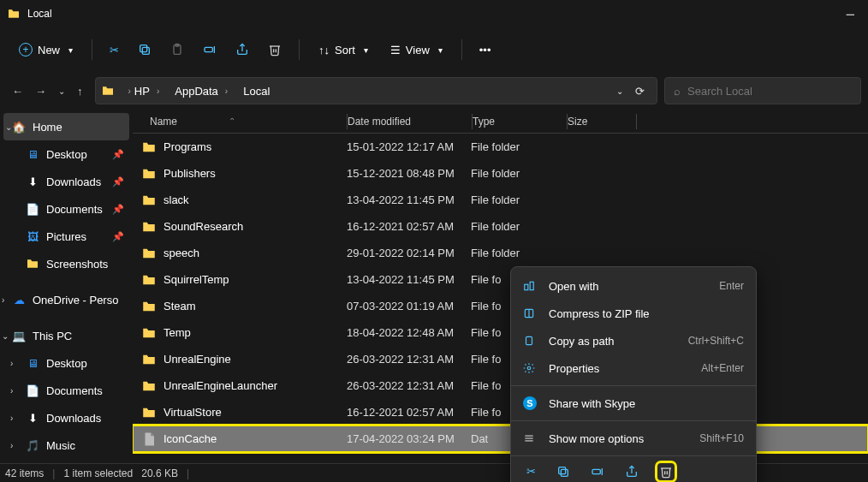 The width and height of the screenshot is (868, 482). Describe the element at coordinates (67, 390) in the screenshot. I see `sidebar-item-documents2: ›📄Documents` at that location.